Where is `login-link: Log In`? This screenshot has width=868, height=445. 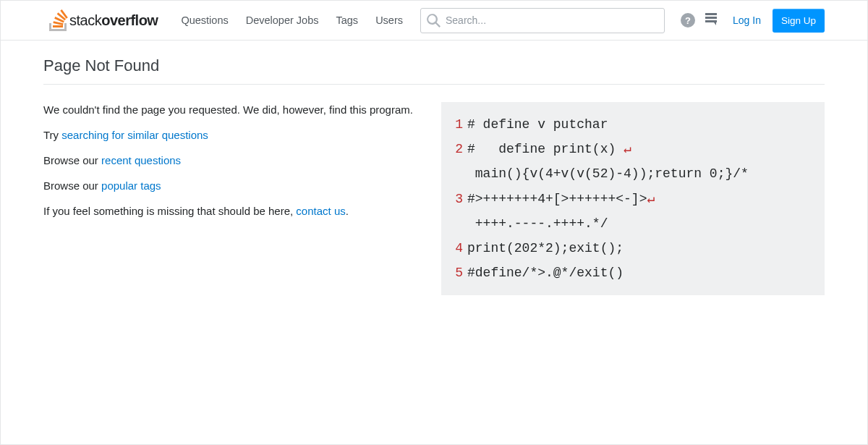
login-link: Log In is located at coordinates (746, 20).